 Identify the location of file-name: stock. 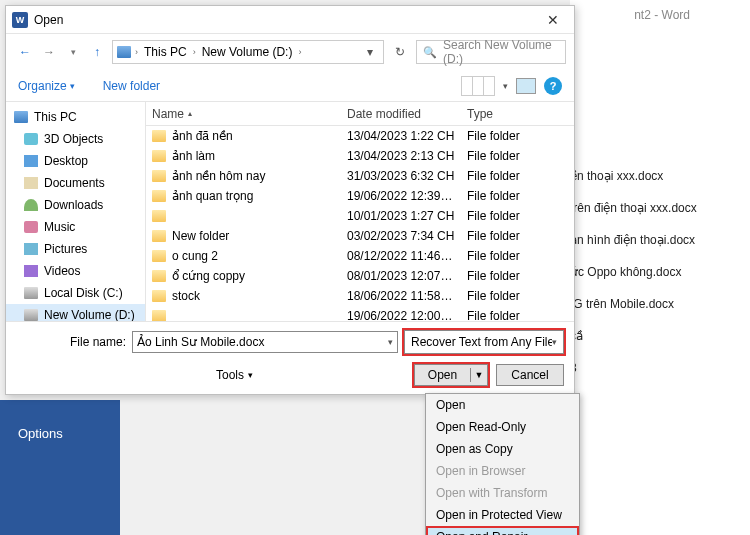
(186, 296).